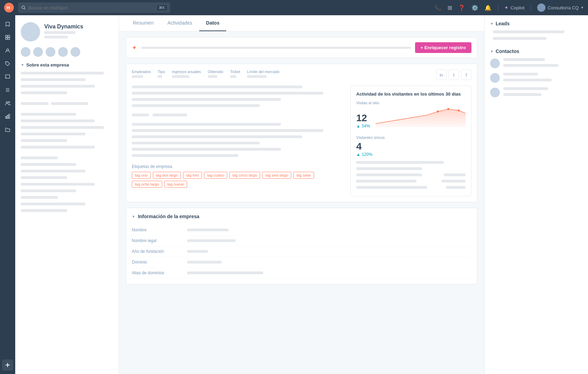 Image resolution: width=588 pixels, height=374 pixels. What do you see at coordinates (91, 8) in the screenshot?
I see `search-input` at bounding box center [91, 8].